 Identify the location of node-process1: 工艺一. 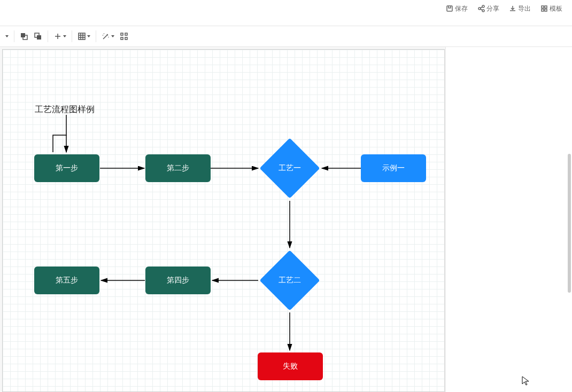
(290, 168).